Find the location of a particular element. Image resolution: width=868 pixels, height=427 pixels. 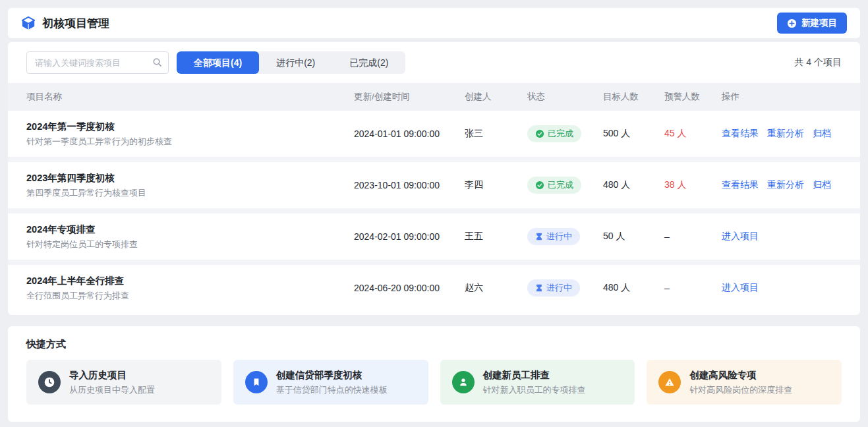

target-count: 50 人 is located at coordinates (634, 237).